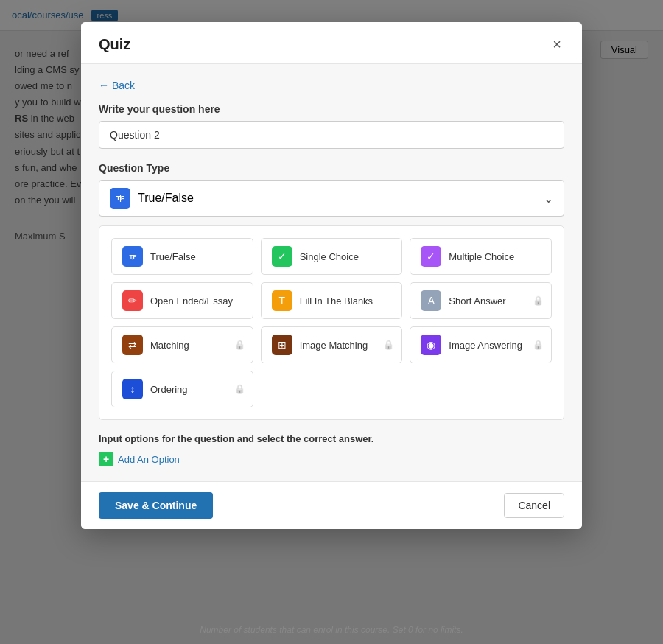 This screenshot has height=644, width=663. Describe the element at coordinates (334, 345) in the screenshot. I see `type-label-image-matching: Image Matching` at that location.